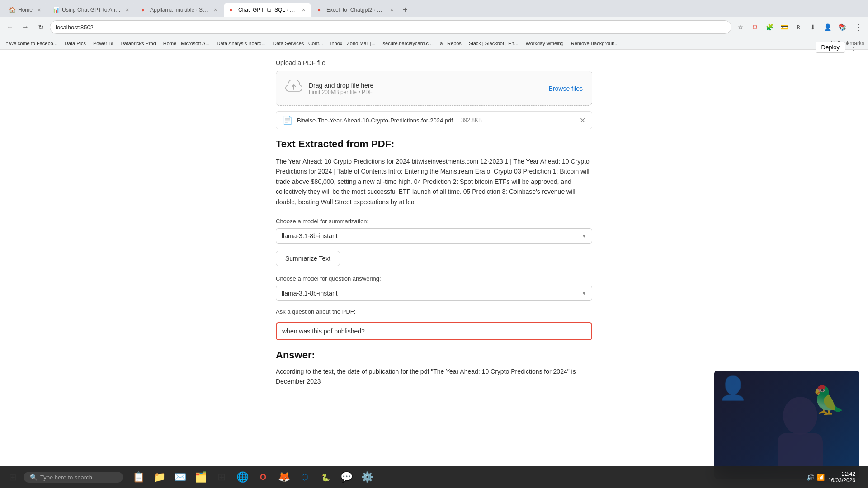 The height and width of the screenshot is (488, 868). What do you see at coordinates (242, 477) in the screenshot?
I see `taskbar-app-edge: 🌐` at bounding box center [242, 477].